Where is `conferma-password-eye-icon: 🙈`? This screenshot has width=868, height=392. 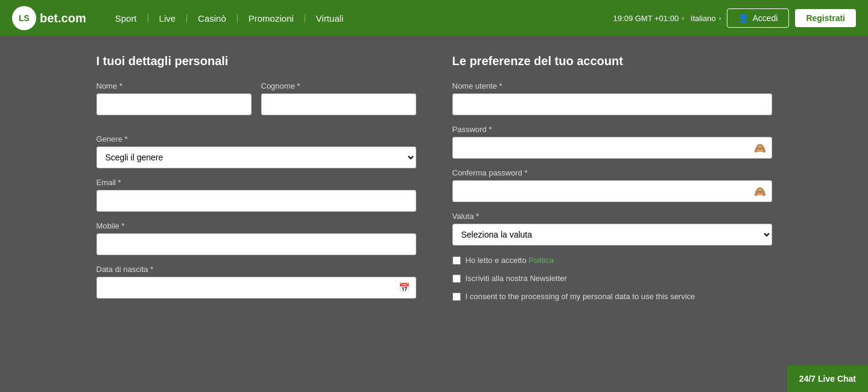 conferma-password-eye-icon: 🙈 is located at coordinates (760, 192).